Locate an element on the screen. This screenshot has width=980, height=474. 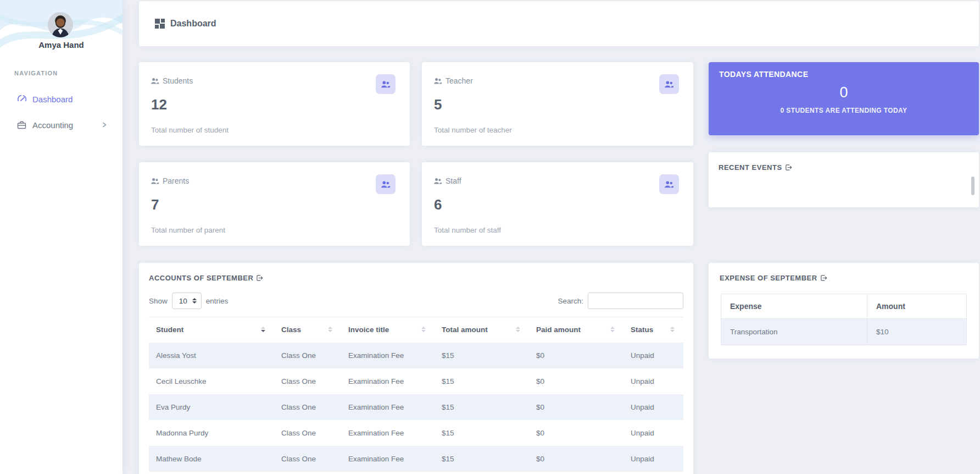
table-row: Mathew Bode Class One Examination Fee $1… is located at coordinates (416, 459).